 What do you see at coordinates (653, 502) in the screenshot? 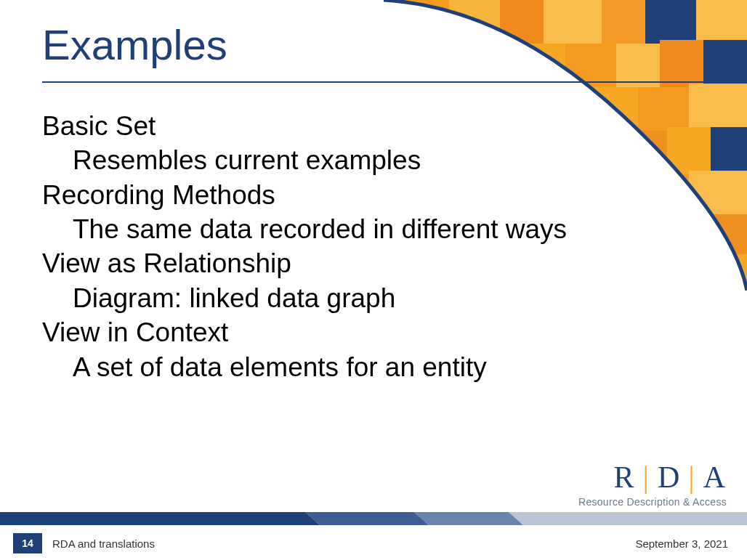
I see `logo-tagline: Resource Description & Access` at bounding box center [653, 502].